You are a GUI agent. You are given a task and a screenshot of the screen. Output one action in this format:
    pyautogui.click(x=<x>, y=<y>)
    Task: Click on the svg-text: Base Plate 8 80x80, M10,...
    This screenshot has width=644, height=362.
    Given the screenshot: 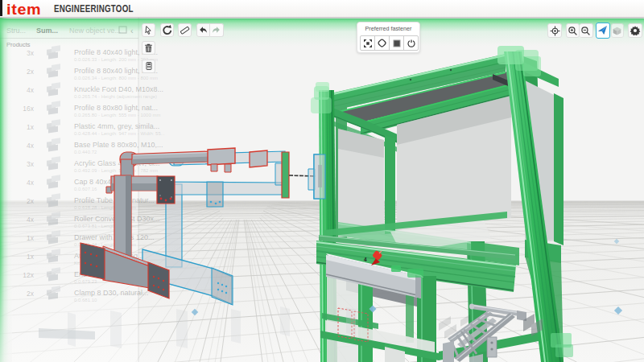 What is the action you would take?
    pyautogui.click(x=119, y=145)
    